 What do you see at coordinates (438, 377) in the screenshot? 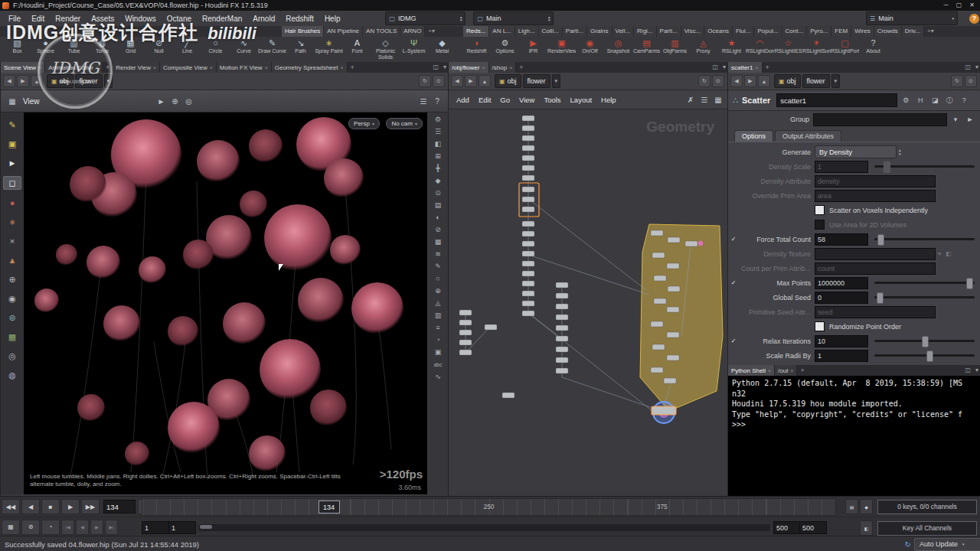
I see `motion-trail-icon: ∿` at bounding box center [438, 377].